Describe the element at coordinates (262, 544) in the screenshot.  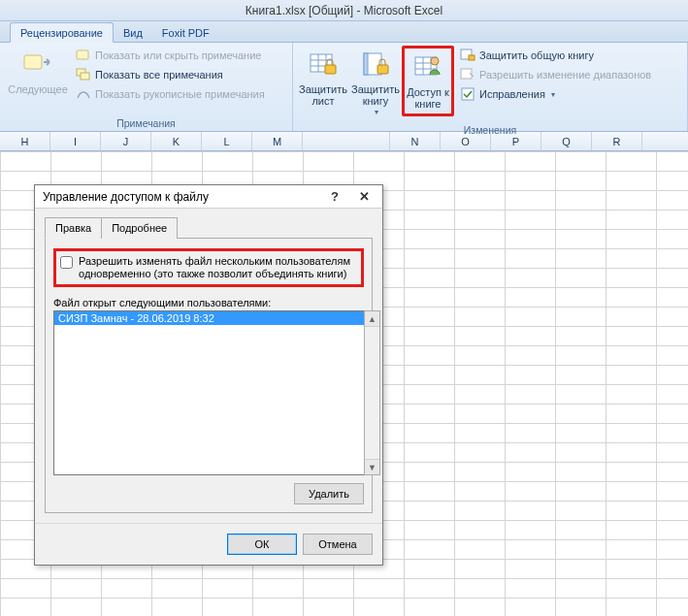
I see `ok-button: ОК` at that location.